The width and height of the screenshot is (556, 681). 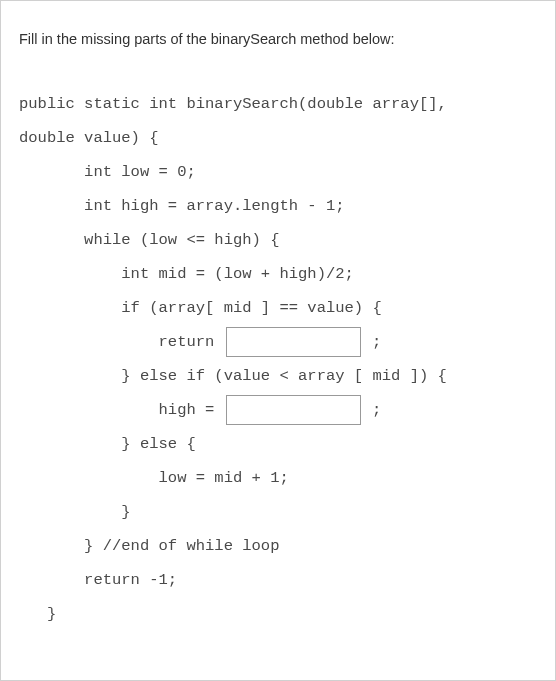 What do you see at coordinates (233, 104) in the screenshot?
I see `code-text: public static int binarySearch(double ar…` at bounding box center [233, 104].